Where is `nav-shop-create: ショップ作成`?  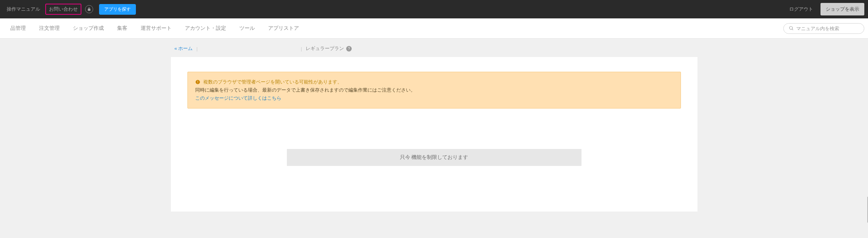 nav-shop-create: ショップ作成 is located at coordinates (88, 28).